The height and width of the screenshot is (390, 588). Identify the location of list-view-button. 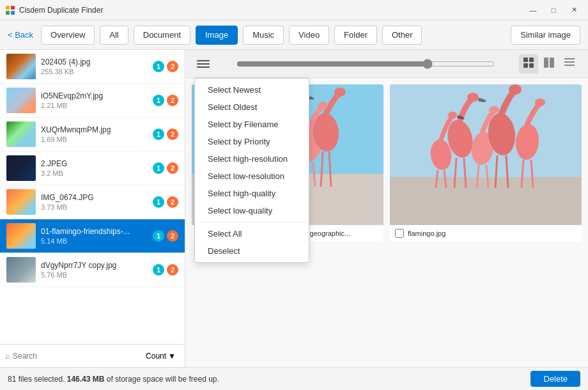
(569, 64).